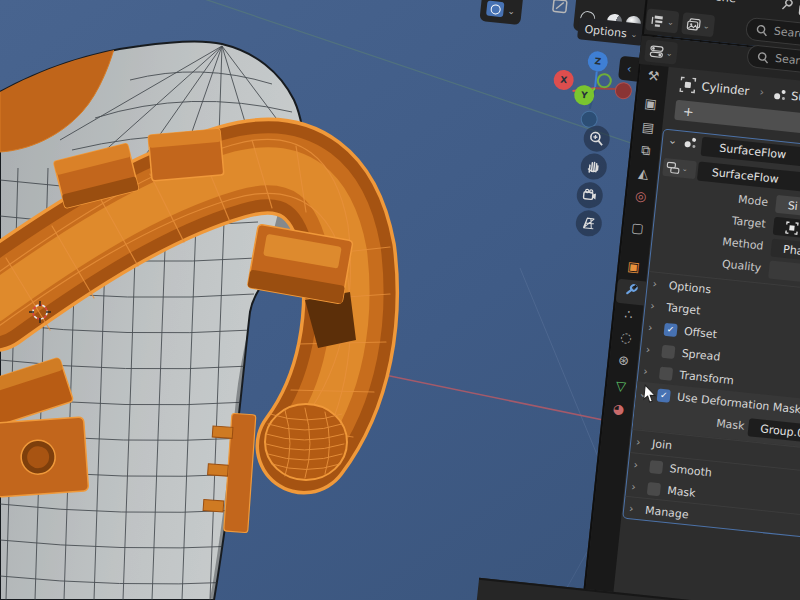 This screenshot has width=800, height=600. Describe the element at coordinates (671, 329) in the screenshot. I see `offset-checkbox: ✓` at that location.